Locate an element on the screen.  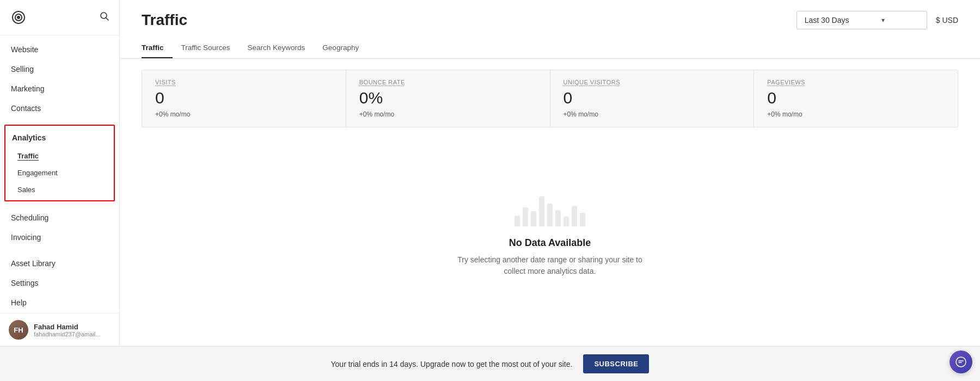
analytics-section: Analytics Traffic Engagement Sales is located at coordinates (60, 163).